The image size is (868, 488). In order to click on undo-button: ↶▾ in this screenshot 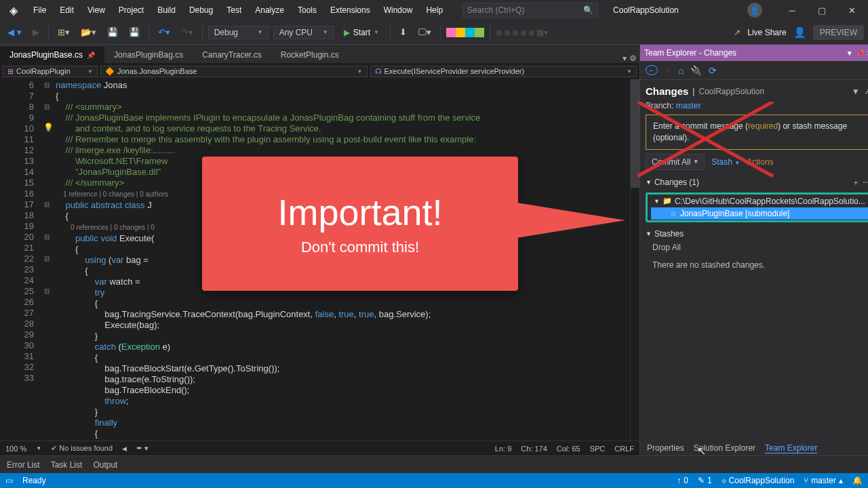, I will do `click(164, 33)`.